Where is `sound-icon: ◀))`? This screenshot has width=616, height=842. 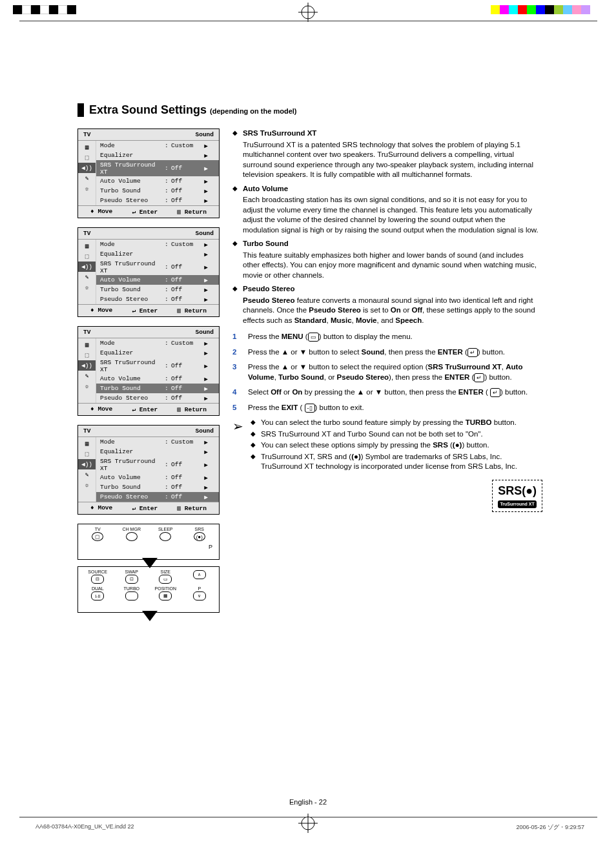
sound-icon: ◀)) is located at coordinates (87, 464).